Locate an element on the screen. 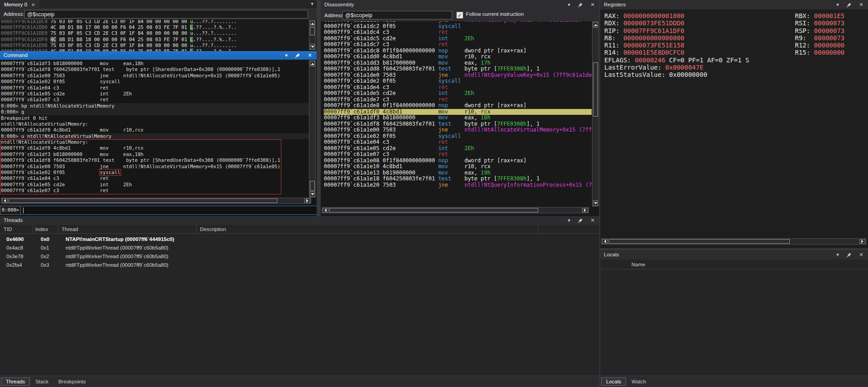 The width and height of the screenshot is (868, 387). command-hscroll-thumb is located at coordinates (143, 201).